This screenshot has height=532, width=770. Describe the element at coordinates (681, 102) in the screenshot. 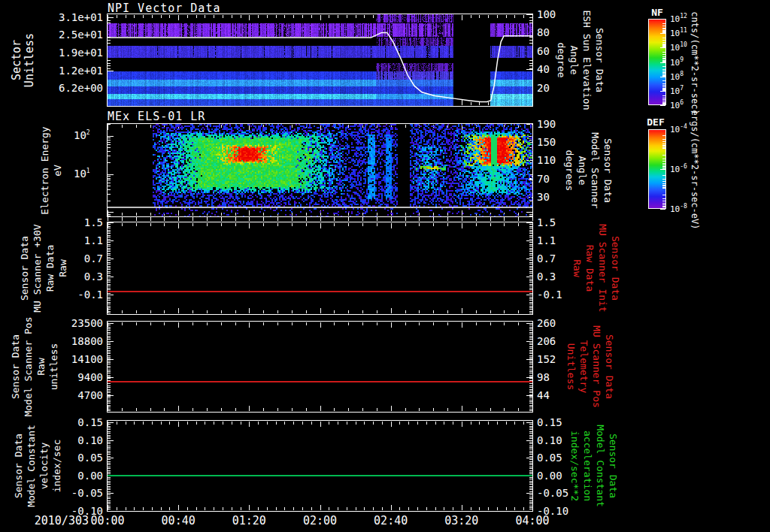

I see `exp-value: 6` at that location.